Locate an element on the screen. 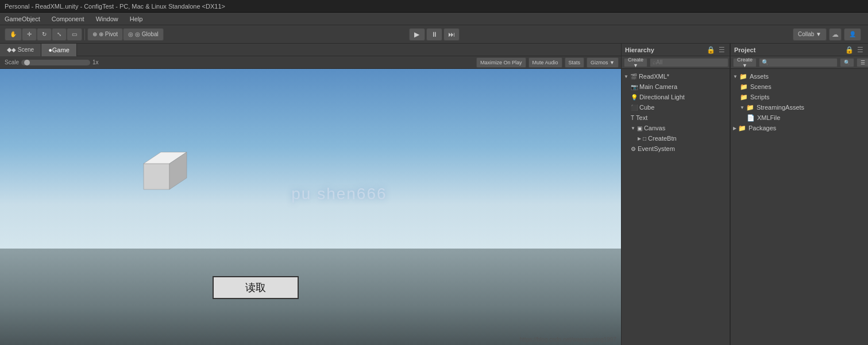 Image resolution: width=868 pixels, height=345 pixels. gizmos-btn: Gizmos ▼ is located at coordinates (603, 63).